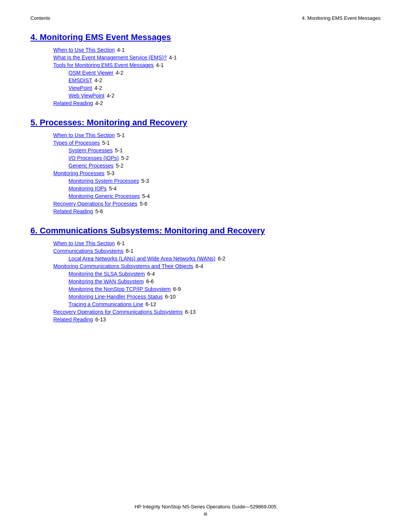 The height and width of the screenshot is (532, 411). I want to click on page-footer: HP Integrity NonStop NS-Series Operation…, so click(206, 510).